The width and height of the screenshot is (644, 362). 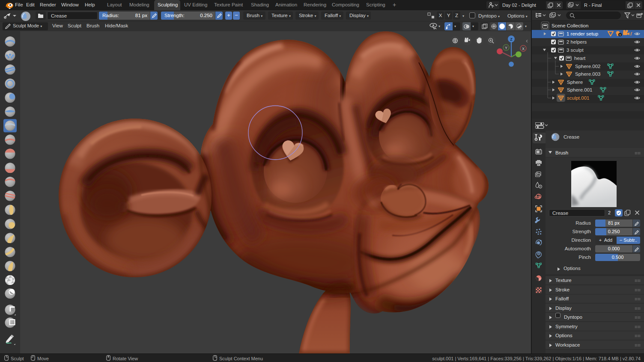 I want to click on svg-text: Sphere.003, so click(x=587, y=74).